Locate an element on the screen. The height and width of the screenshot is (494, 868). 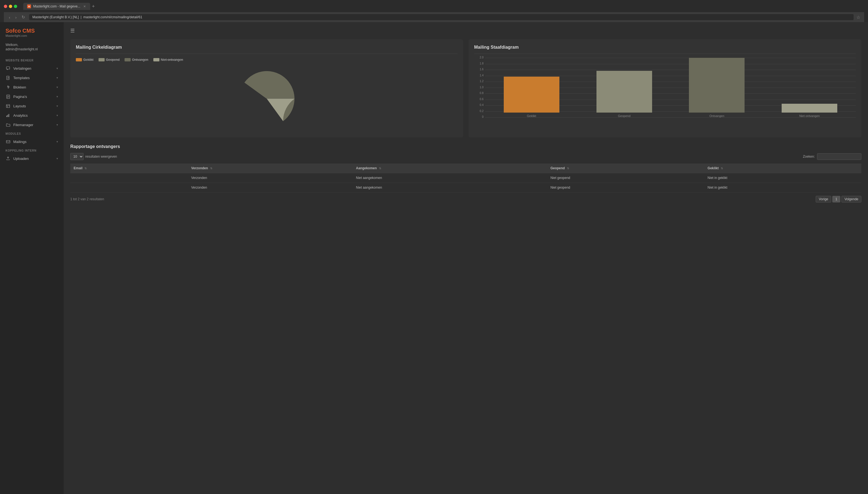
search-input is located at coordinates (839, 157).